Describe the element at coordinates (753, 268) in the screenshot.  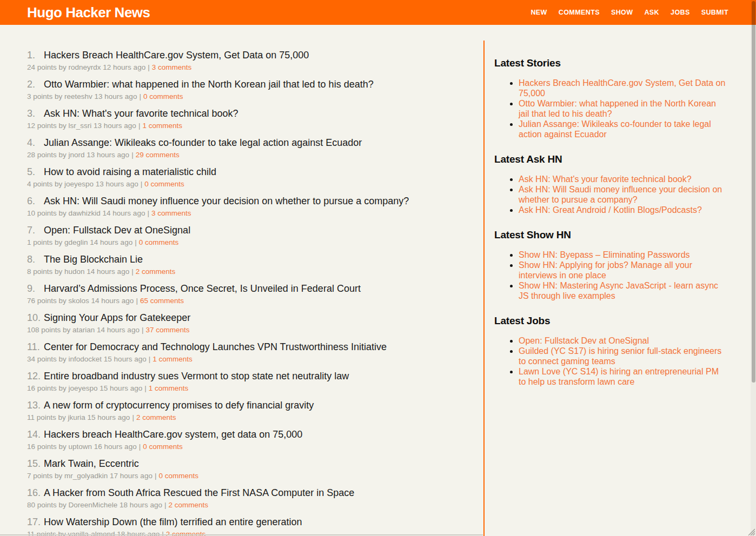
I see `scrollbar-track` at that location.